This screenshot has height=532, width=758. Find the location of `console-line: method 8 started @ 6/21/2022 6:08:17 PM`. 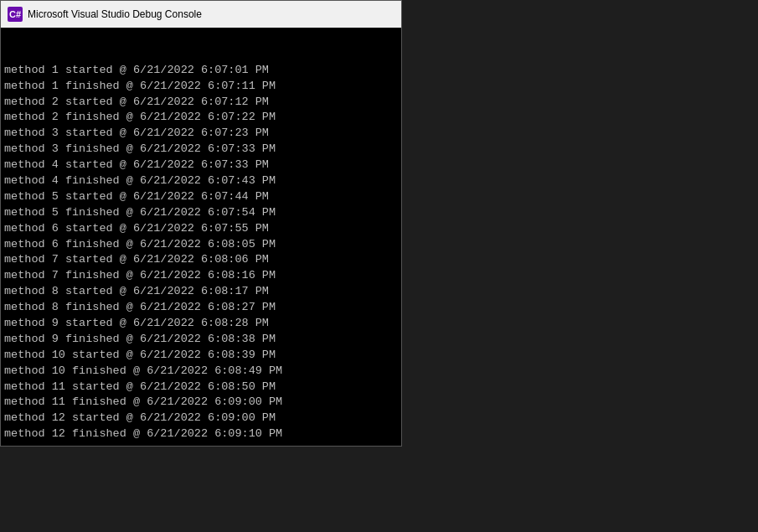

console-line: method 8 started @ 6/21/2022 6:08:17 PM is located at coordinates (201, 292).